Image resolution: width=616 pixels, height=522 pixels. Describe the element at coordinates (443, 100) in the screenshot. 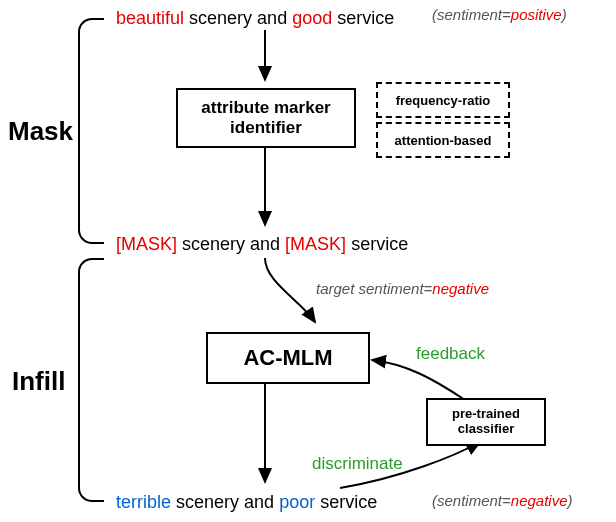

I see `method-frequency-ratio: frequency-ratio` at that location.